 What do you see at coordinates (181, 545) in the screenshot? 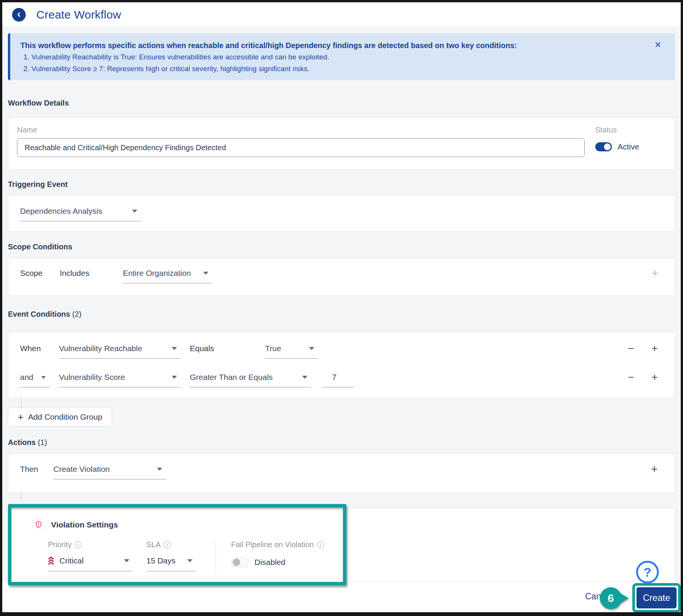
I see `sla-label-row: SLA i` at bounding box center [181, 545].